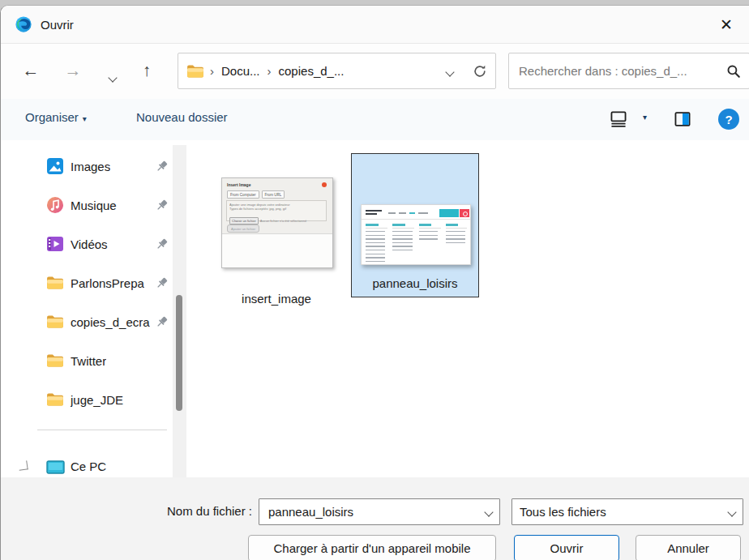  Describe the element at coordinates (488, 512) in the screenshot. I see `filename-dropdown-chevron` at that location.